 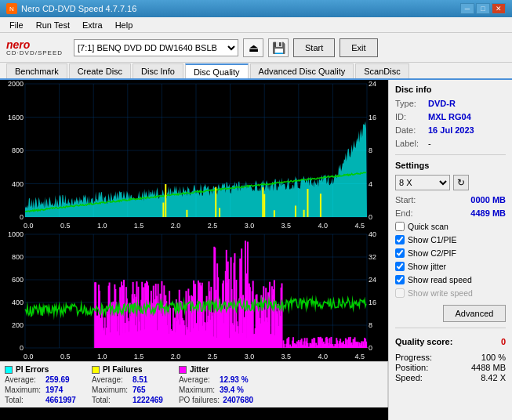 I want to click on pi-max-value: 1974, so click(x=54, y=390).